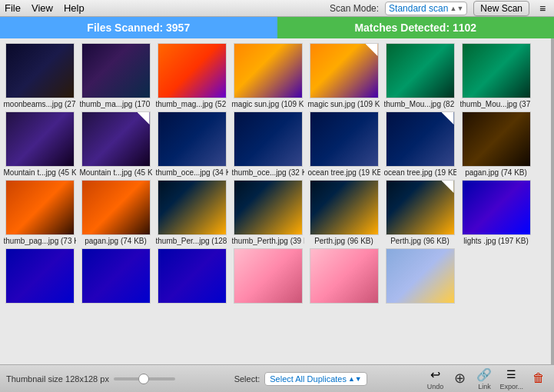  Describe the element at coordinates (512, 378) in the screenshot. I see `export-button: ☰ Expor...` at that location.